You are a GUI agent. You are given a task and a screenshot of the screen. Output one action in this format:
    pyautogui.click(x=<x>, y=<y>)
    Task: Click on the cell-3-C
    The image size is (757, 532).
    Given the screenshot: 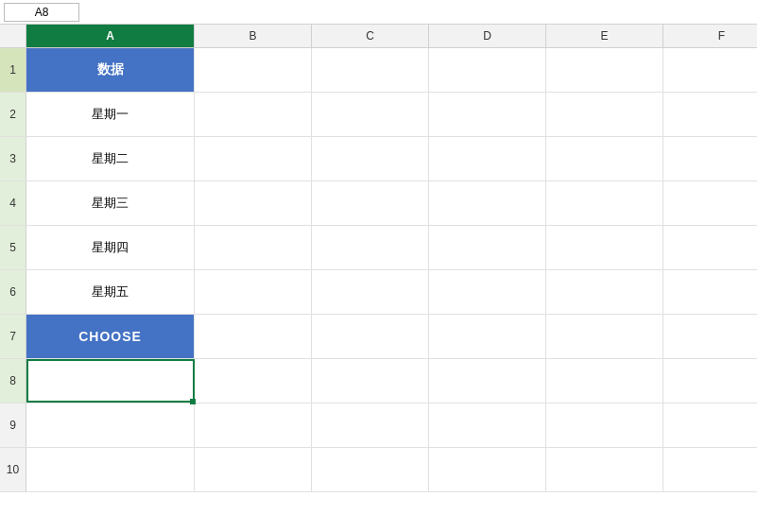 What is the action you would take?
    pyautogui.click(x=370, y=159)
    